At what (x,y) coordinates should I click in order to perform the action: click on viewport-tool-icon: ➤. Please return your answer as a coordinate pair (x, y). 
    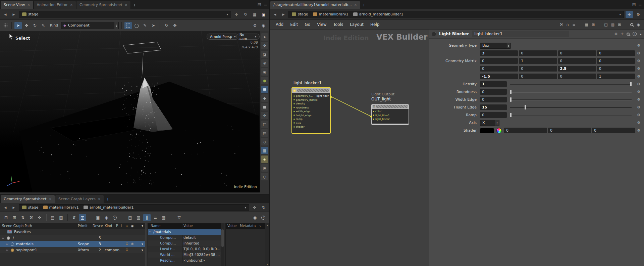
    Looking at the image, I should click on (265, 37).